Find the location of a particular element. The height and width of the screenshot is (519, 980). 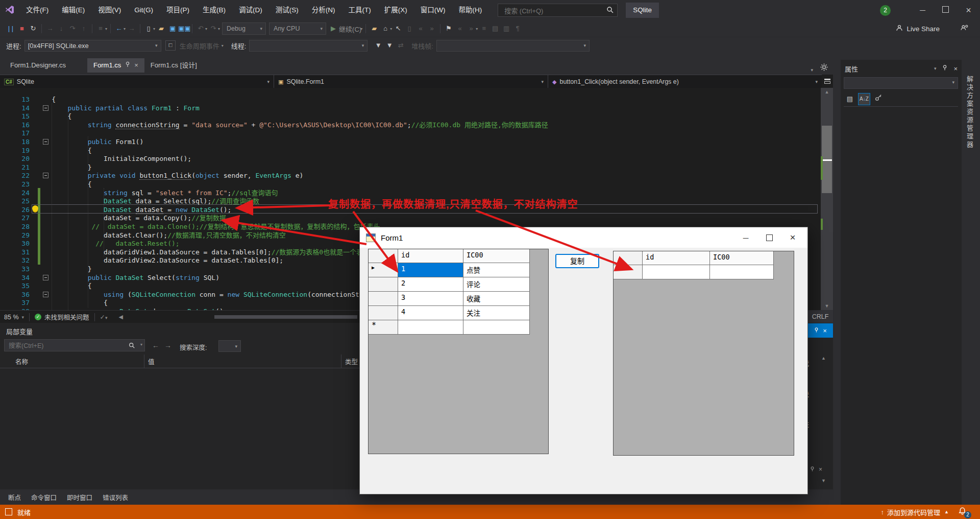

scroll-down-icon: ▼ is located at coordinates (827, 306).